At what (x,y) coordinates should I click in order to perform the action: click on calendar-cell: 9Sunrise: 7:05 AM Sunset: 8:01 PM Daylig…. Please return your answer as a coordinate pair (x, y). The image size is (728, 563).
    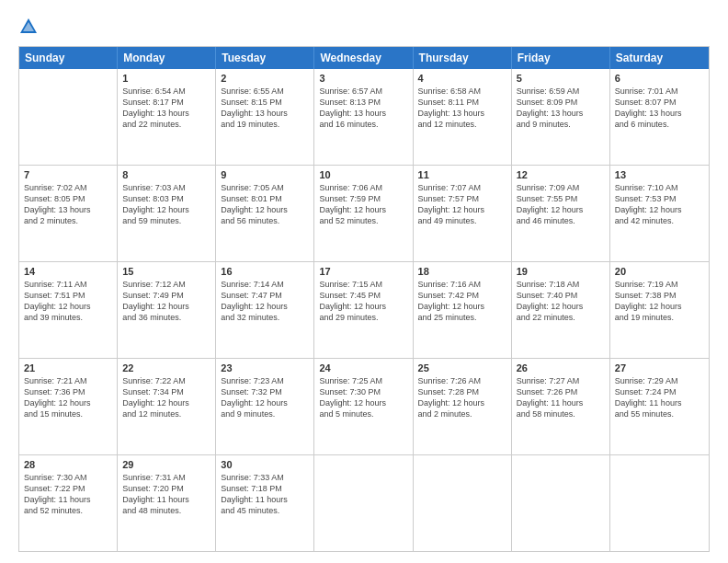
    Looking at the image, I should click on (265, 213).